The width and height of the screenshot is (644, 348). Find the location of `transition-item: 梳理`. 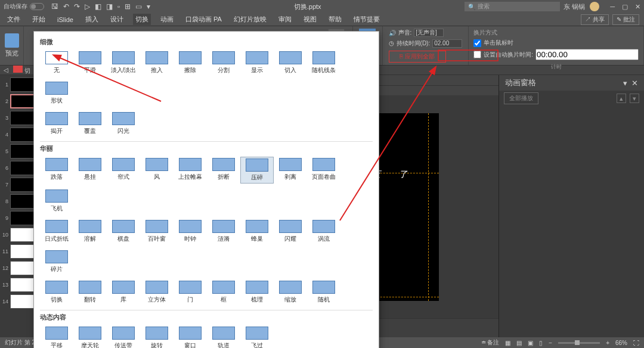

transition-item: 梳理 is located at coordinates (257, 292).